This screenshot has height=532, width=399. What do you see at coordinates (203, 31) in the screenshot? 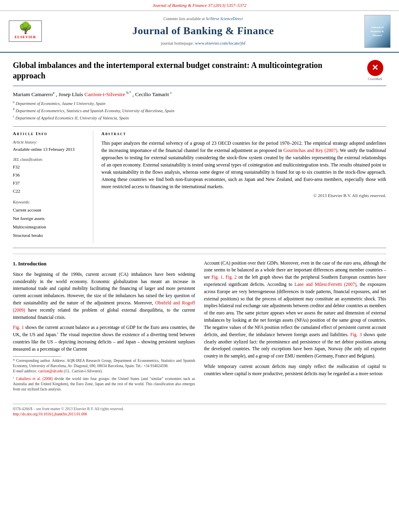
I see `banner-center: Contents lists available at SciVerse Sci…` at bounding box center [203, 31].